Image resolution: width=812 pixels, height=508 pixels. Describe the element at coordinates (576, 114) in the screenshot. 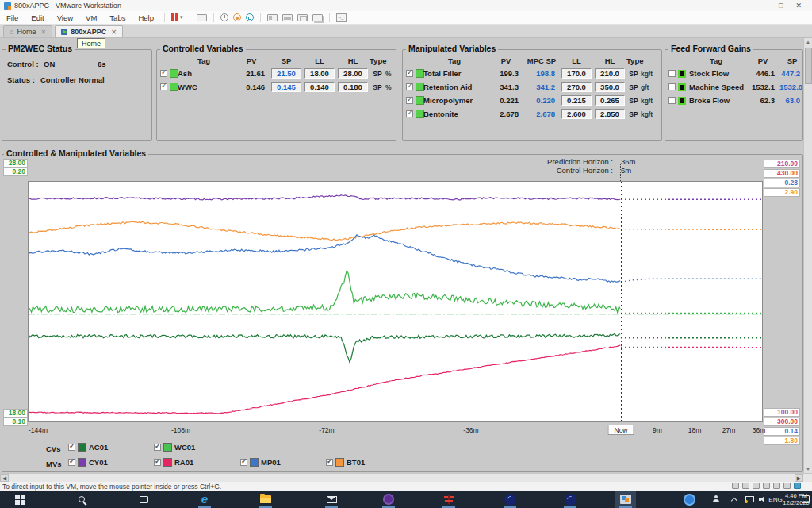

I see `mv-ll-input: 2.600` at that location.